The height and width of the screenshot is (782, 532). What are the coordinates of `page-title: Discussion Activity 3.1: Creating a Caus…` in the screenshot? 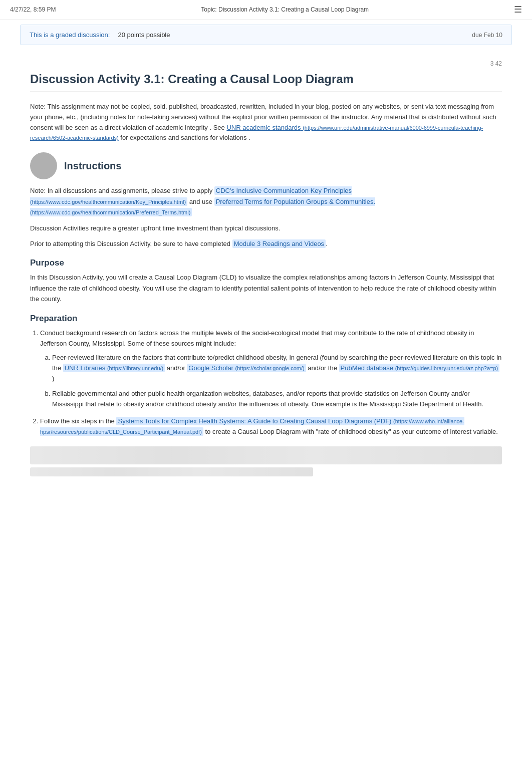 It's located at (266, 82).